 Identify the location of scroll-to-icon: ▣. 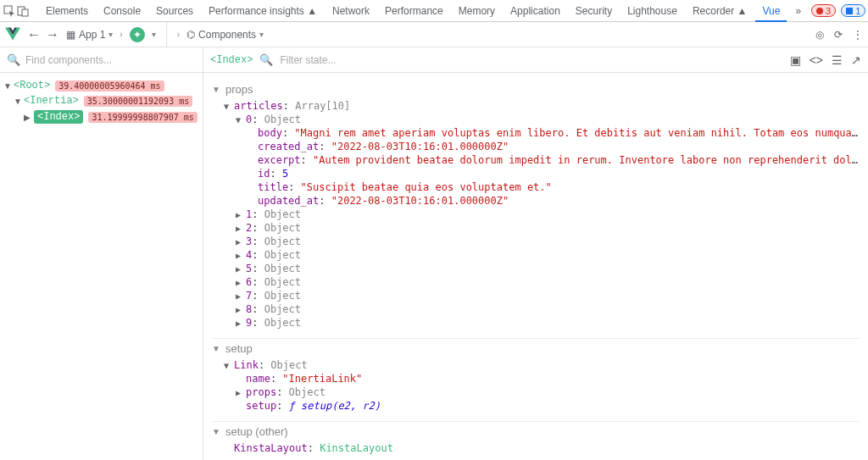
(795, 60).